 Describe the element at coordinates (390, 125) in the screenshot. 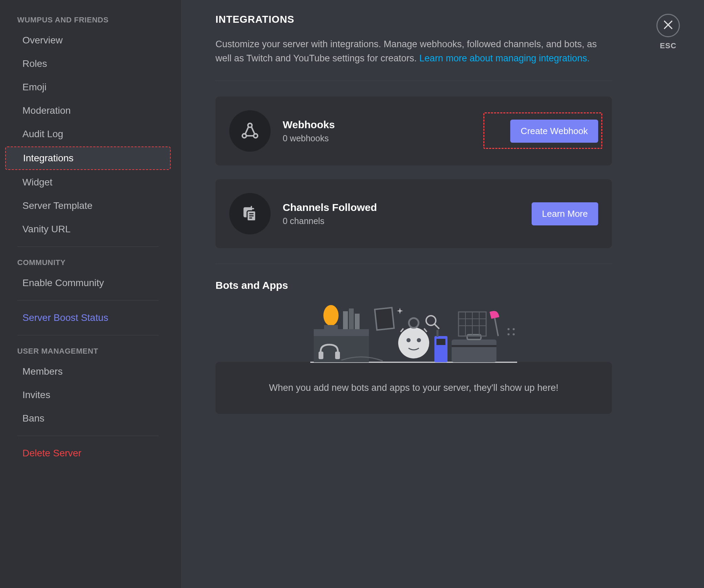

I see `webhooks-title: Webhooks` at that location.